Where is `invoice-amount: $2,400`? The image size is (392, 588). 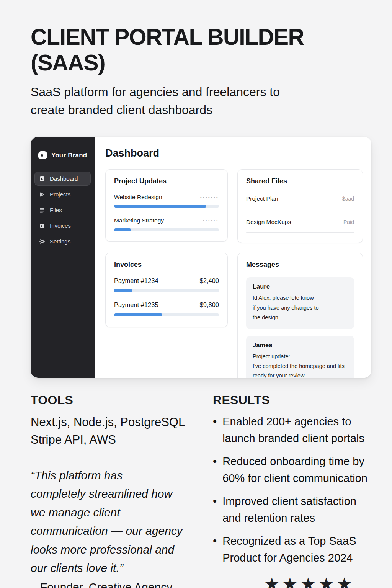
invoice-amount: $2,400 is located at coordinates (209, 281).